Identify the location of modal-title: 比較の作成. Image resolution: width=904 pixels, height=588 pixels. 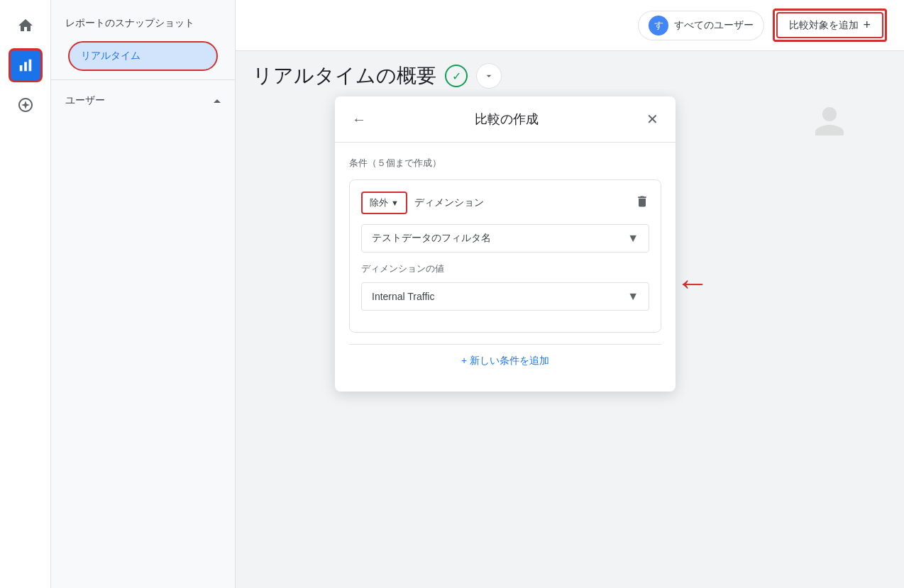
(507, 119).